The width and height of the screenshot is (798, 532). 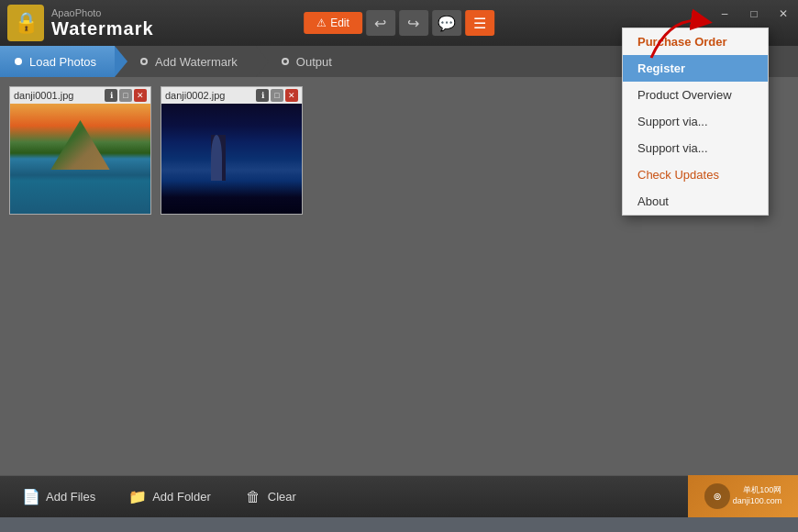 I want to click on app-title: Watermark, so click(x=103, y=29).